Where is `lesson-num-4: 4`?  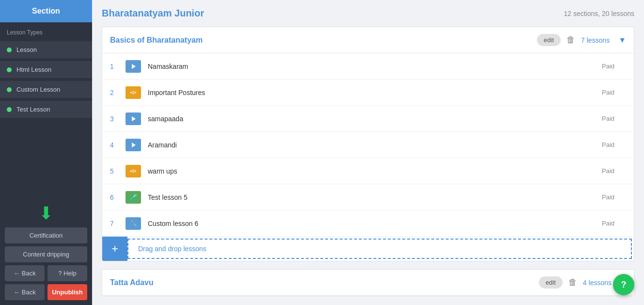
lesson-num-4: 4 is located at coordinates (117, 145).